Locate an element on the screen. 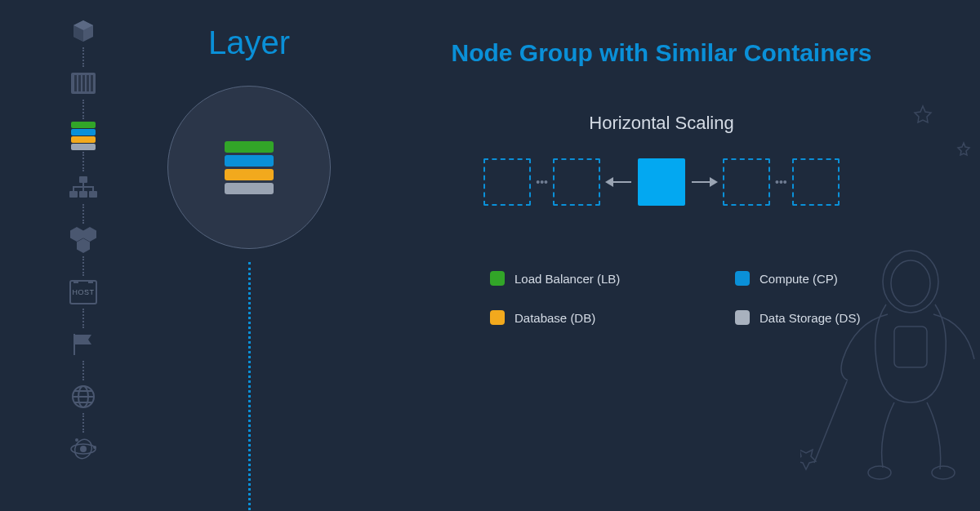  rail-item-container is located at coordinates (83, 83).